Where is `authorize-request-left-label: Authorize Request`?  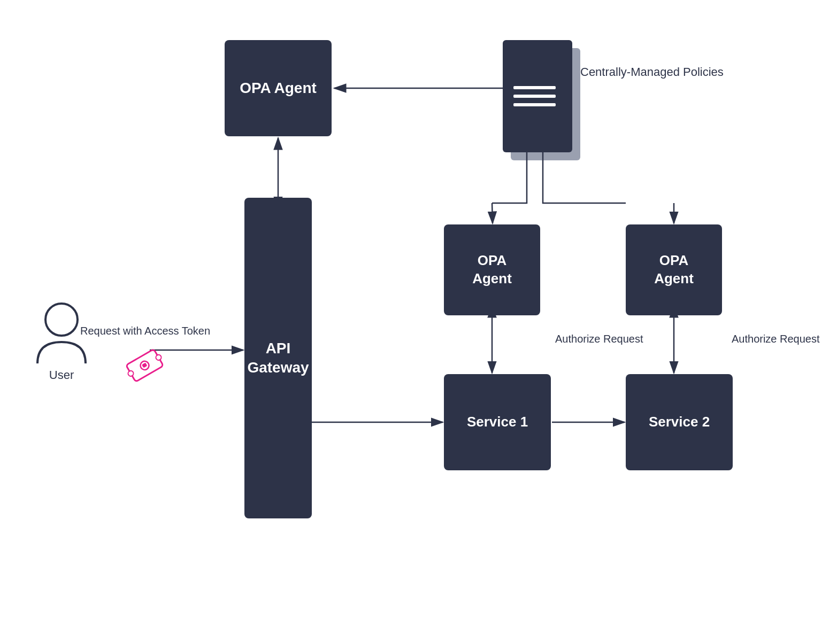 authorize-request-left-label: Authorize Request is located at coordinates (599, 339).